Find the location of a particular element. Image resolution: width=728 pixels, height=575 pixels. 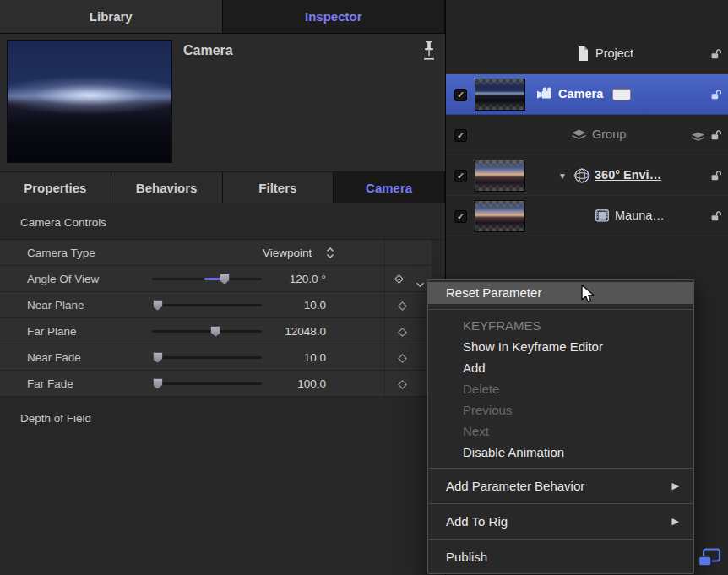

menu-item-disable-animation: Disable Animation is located at coordinates (561, 453).